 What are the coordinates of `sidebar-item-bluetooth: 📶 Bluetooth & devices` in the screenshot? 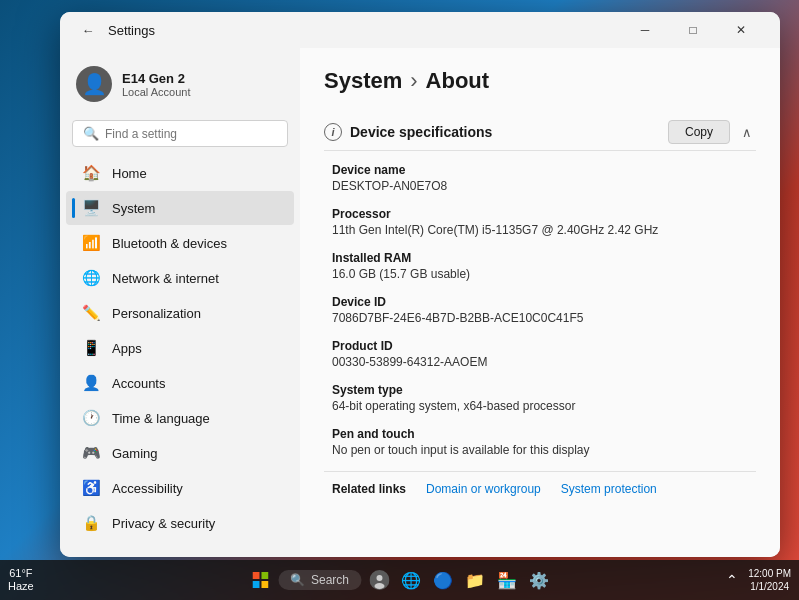 It's located at (180, 243).